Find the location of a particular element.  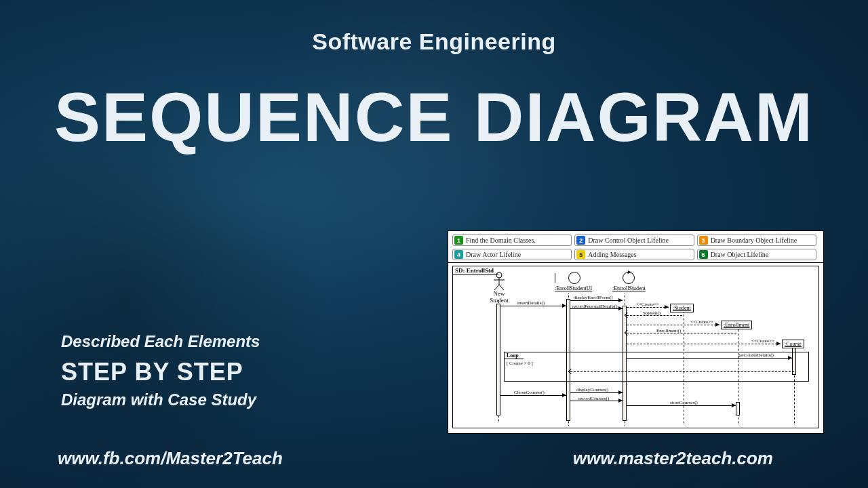

msg-display-courses-label: displayCourses() is located at coordinates (593, 390).